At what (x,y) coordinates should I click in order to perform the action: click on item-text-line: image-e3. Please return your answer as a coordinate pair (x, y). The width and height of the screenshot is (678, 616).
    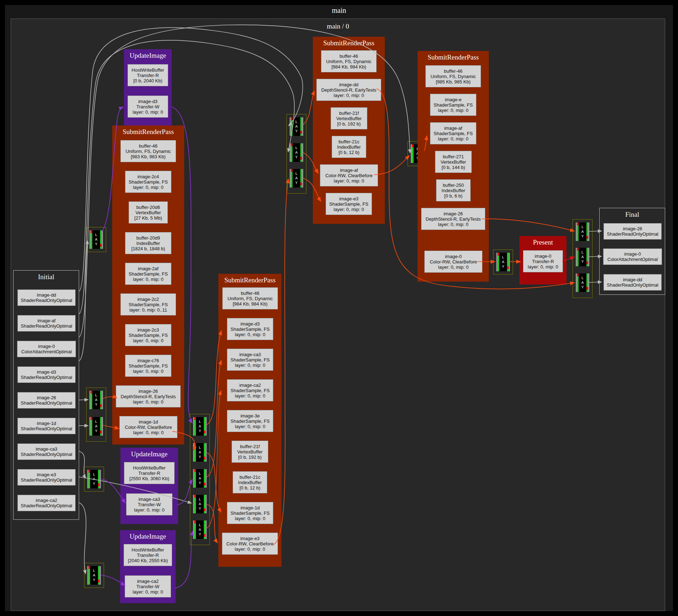
    Looking at the image, I should click on (349, 199).